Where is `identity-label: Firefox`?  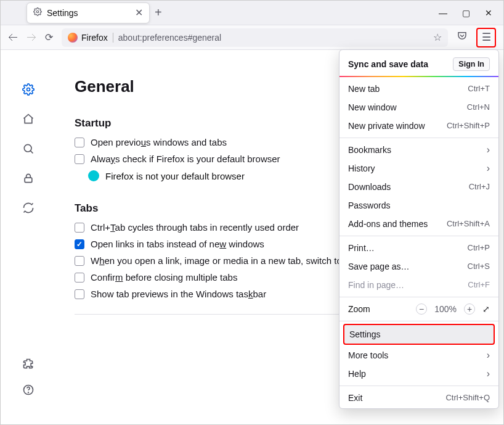
identity-label: Firefox is located at coordinates (95, 38).